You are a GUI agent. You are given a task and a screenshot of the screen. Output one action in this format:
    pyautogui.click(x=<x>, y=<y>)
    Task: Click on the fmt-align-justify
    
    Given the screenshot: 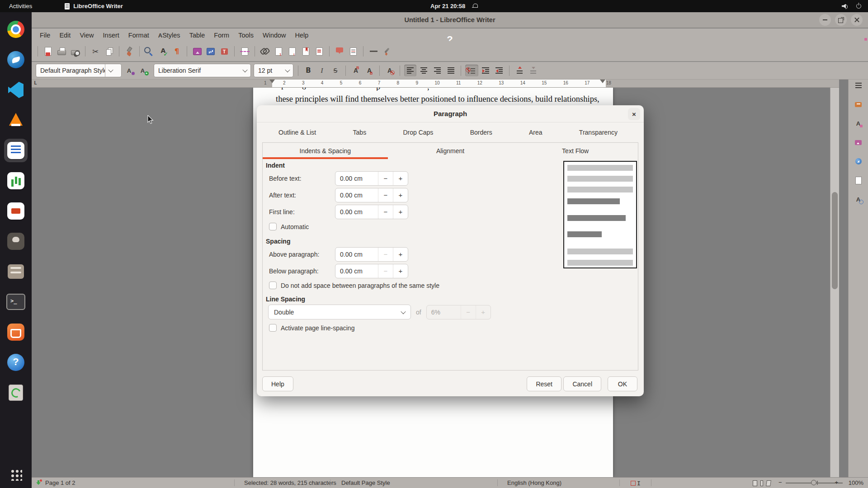 What is the action you would take?
    pyautogui.click(x=451, y=70)
    